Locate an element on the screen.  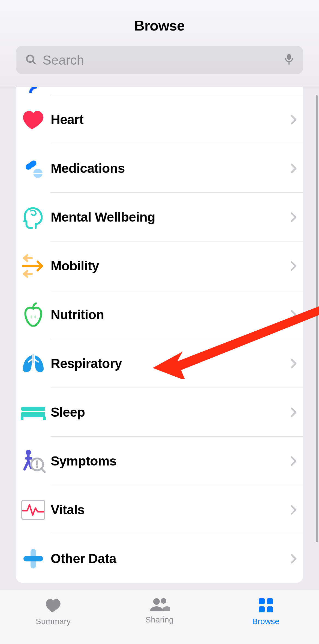
category-row-medications: Medications is located at coordinates (159, 168).